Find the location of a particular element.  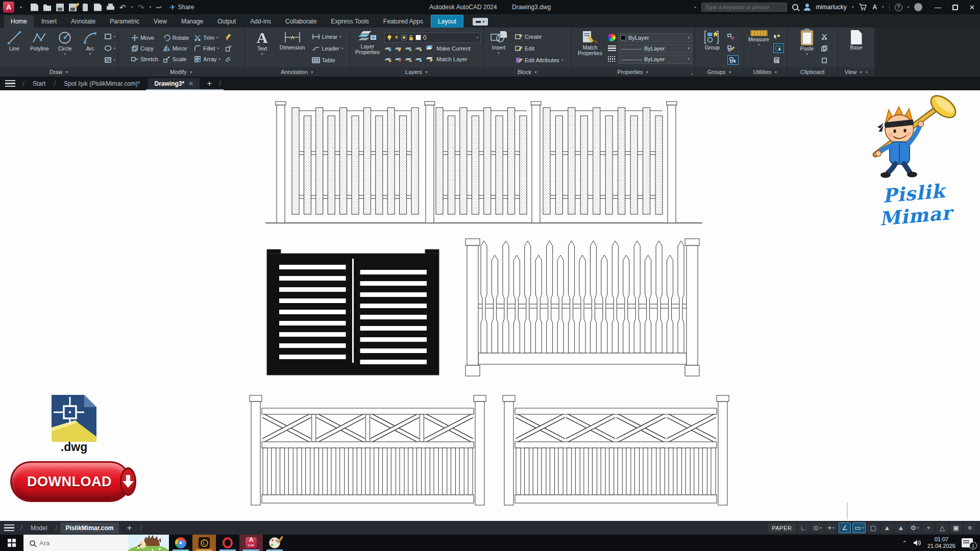

properties-dialog-launcher: ⌟ is located at coordinates (692, 72).